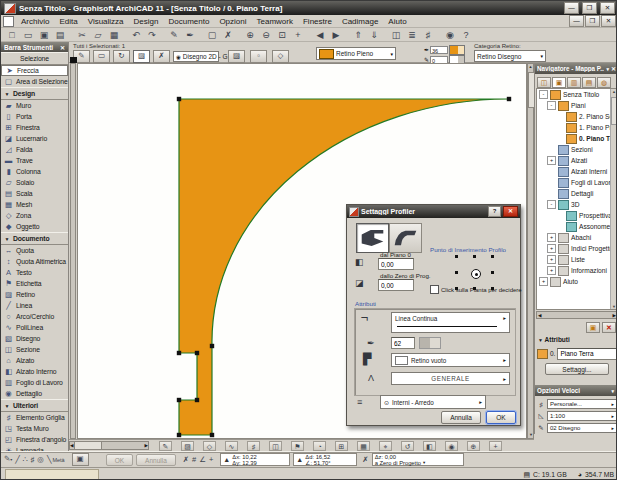 This screenshot has height=480, width=617. I want to click on redo-icon: ↷, so click(152, 35).